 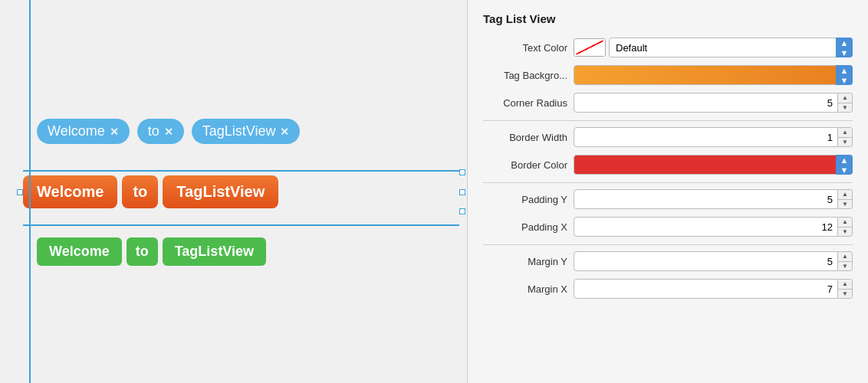 What do you see at coordinates (713, 261) in the screenshot?
I see `margin-y-control: ▲ ▼` at bounding box center [713, 261].